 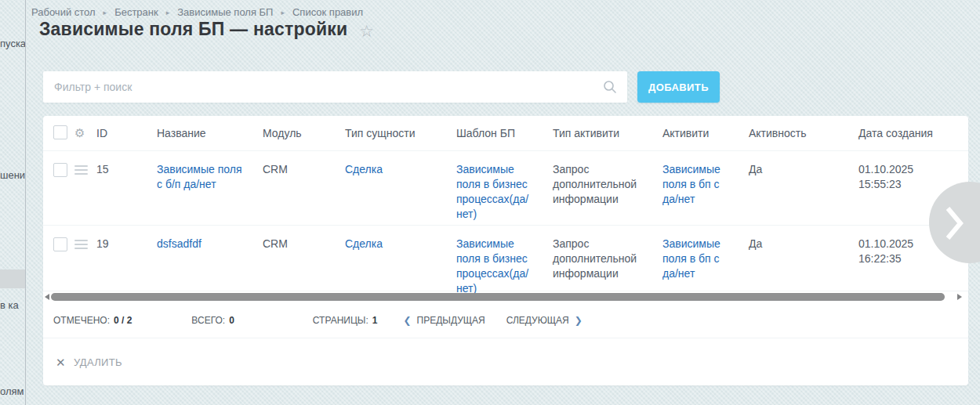 I want to click on checked-label: ОТМЕЧЕНО:, so click(x=82, y=320).